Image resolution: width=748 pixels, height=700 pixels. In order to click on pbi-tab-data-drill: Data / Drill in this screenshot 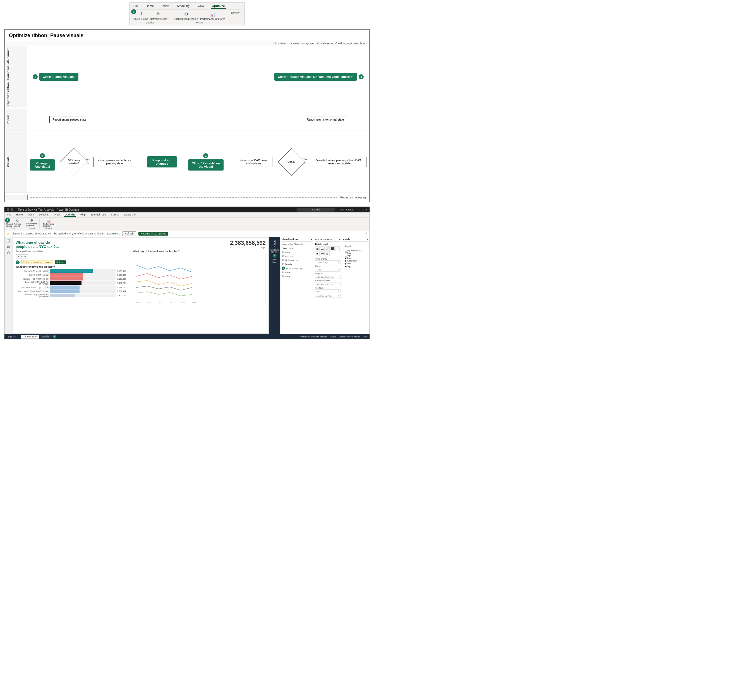, I will do `click(130, 215)`.